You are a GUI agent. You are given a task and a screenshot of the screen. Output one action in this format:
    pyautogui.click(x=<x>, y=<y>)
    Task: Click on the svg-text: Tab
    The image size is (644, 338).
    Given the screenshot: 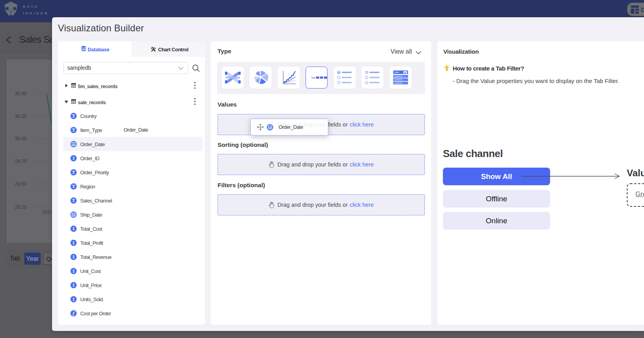 What is the action you would take?
    pyautogui.click(x=313, y=78)
    